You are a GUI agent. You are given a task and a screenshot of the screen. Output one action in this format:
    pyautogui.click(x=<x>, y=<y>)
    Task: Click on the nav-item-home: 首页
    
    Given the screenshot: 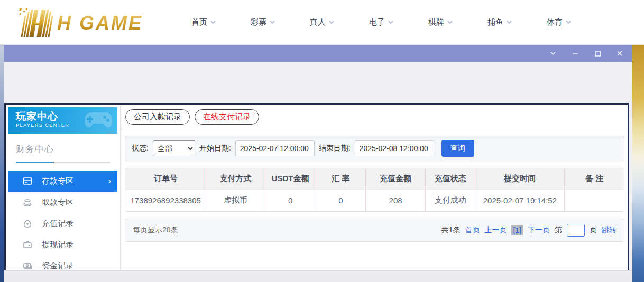 What is the action you would take?
    pyautogui.click(x=204, y=22)
    